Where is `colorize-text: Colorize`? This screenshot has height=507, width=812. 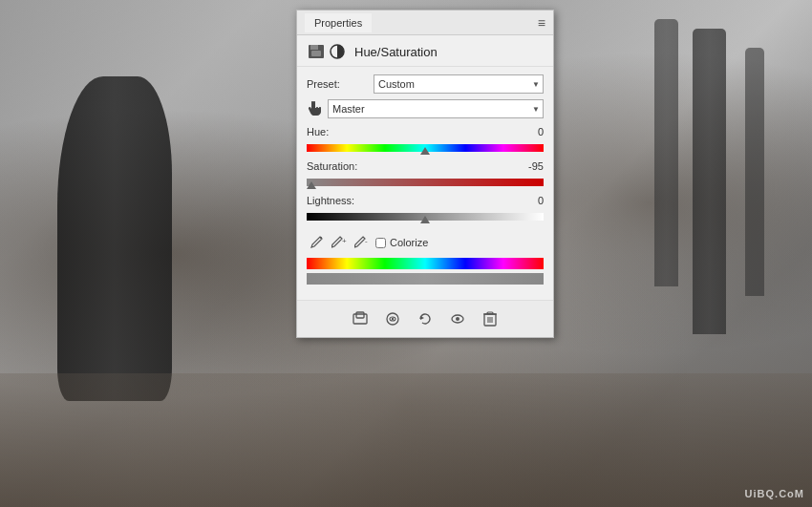
colorize-text: Colorize is located at coordinates (409, 243).